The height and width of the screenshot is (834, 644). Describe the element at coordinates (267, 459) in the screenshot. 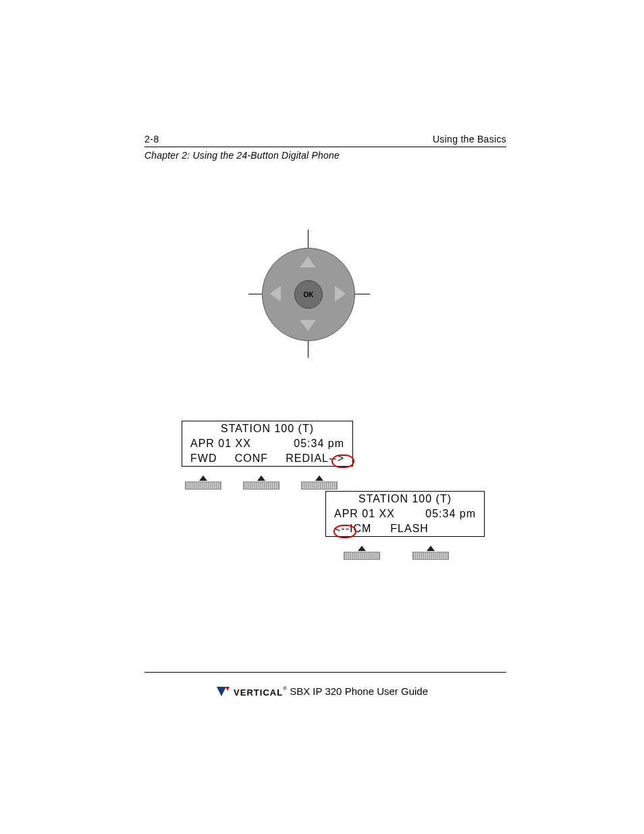

I see `lcd1-line3: FWD CONF REDIAL-->` at that location.